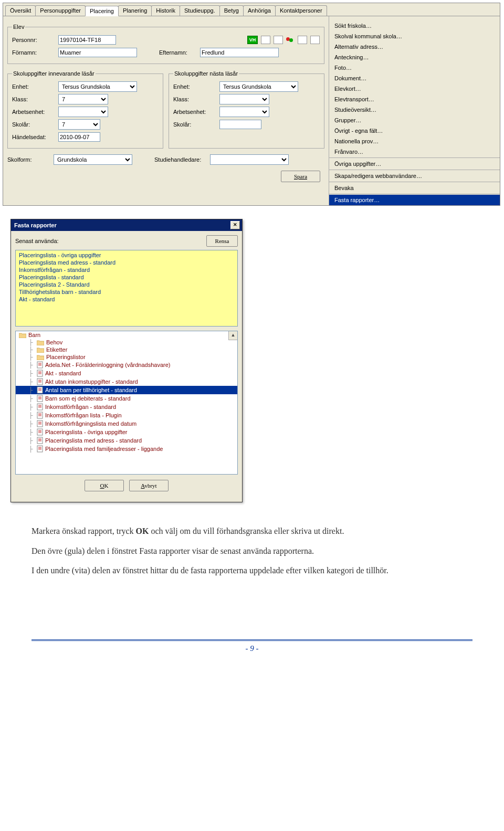  Describe the element at coordinates (259, 87) in the screenshot. I see `enhet-next-select: Tersus Grundskola` at that location.